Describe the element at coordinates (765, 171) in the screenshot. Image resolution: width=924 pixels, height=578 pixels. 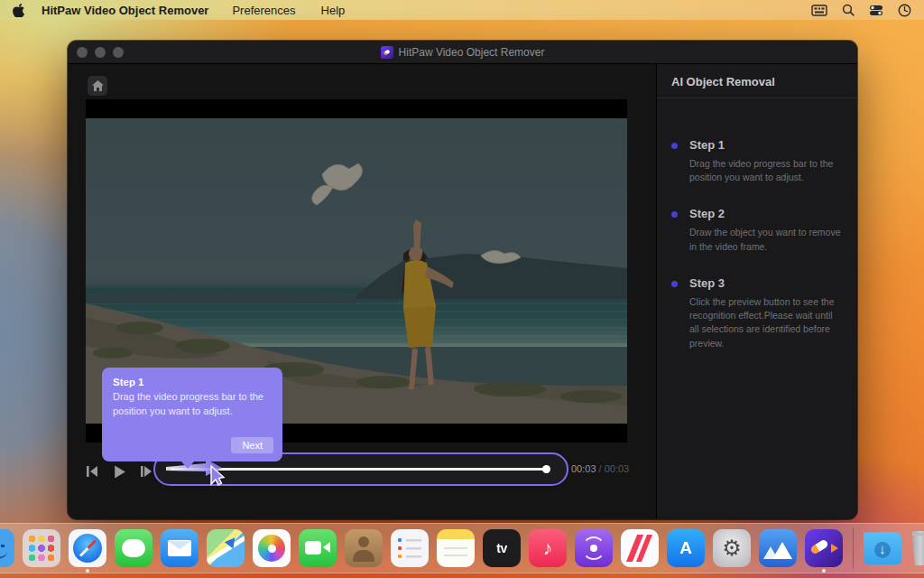
I see `step-desc: Drag the video progress bar to the posit…` at that location.